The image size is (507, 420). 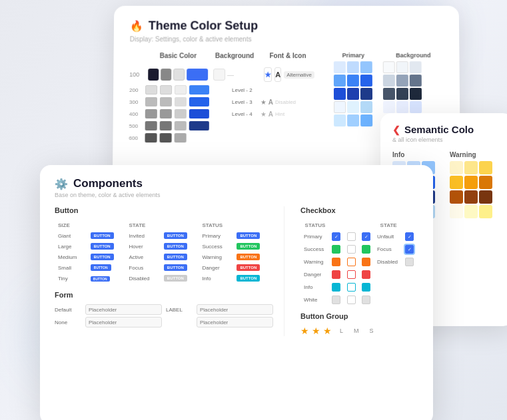 What do you see at coordinates (217, 225) in the screenshot?
I see `status-col-header: STATUS` at bounding box center [217, 225].